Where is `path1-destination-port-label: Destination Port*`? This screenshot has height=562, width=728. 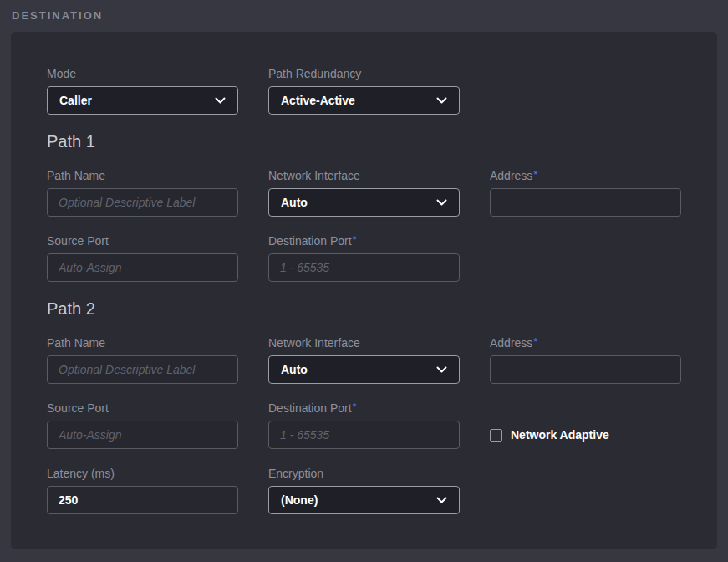 path1-destination-port-label: Destination Port* is located at coordinates (364, 241).